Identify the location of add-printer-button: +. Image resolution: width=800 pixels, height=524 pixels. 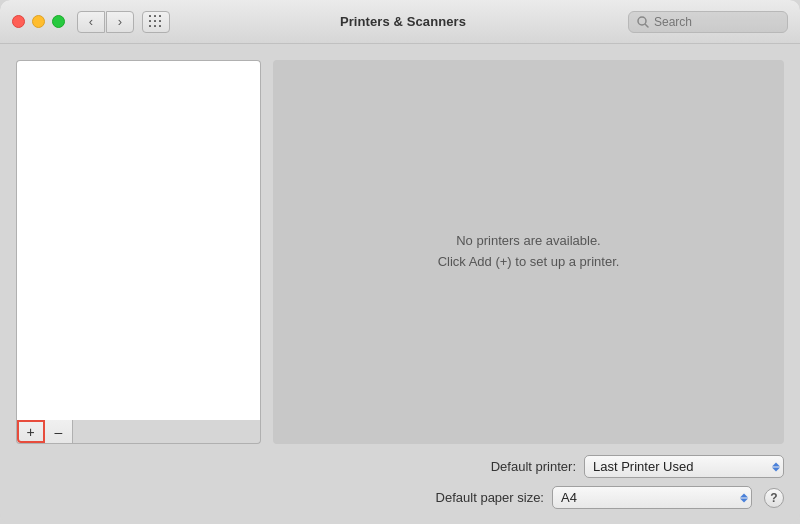
(31, 432).